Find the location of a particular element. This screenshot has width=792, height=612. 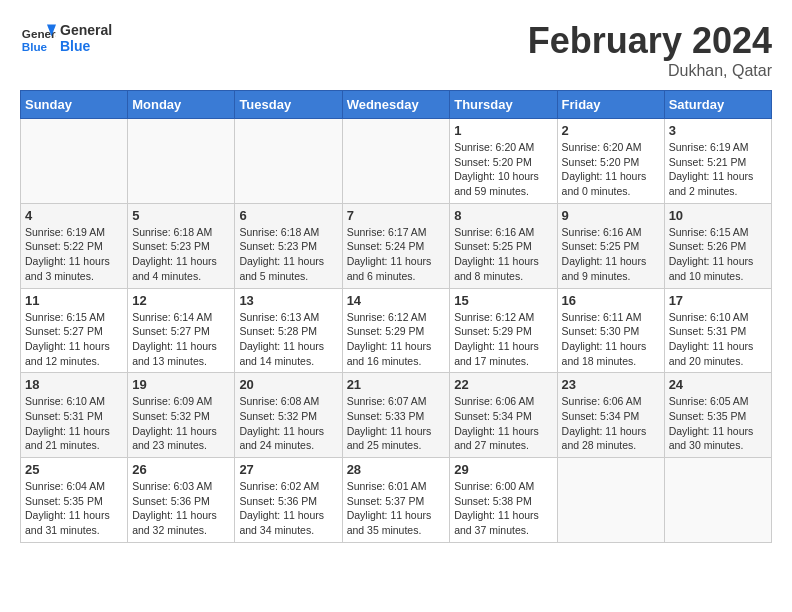

calendar-day-cell: 14Sunrise: 6:12 AM Sunset: 5:29 PM Dayli… is located at coordinates (396, 330).